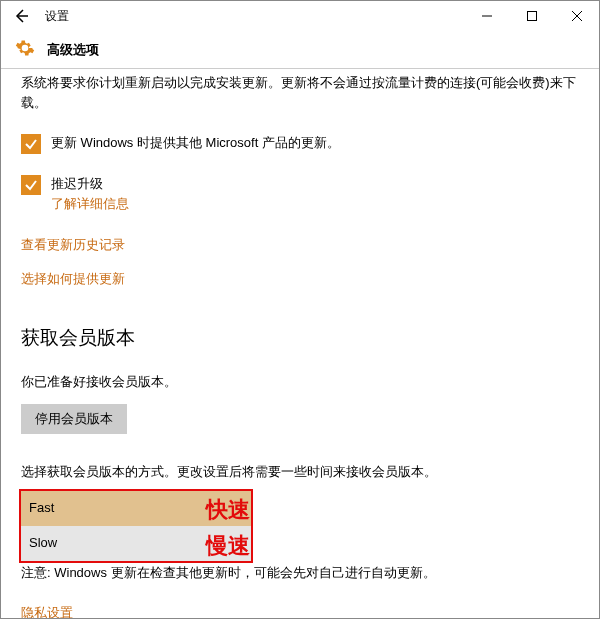 The image size is (600, 619). Describe the element at coordinates (73, 245) in the screenshot. I see `update-history-link: 查看更新历史记录` at that location.